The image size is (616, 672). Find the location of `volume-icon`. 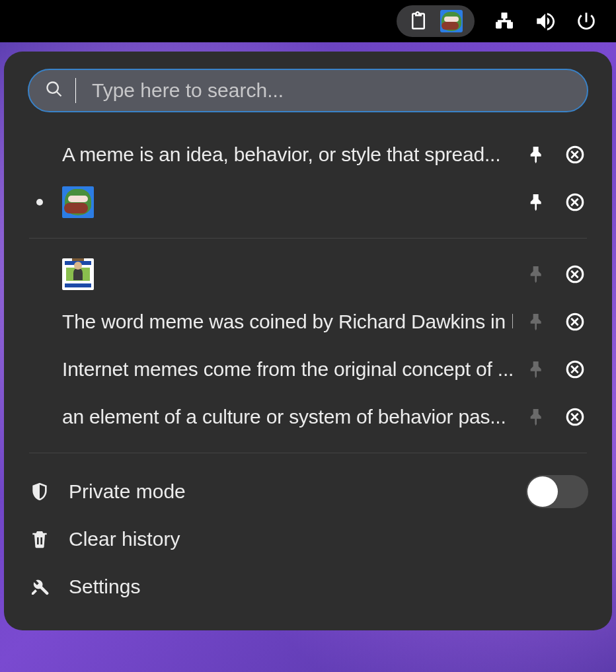

volume-icon is located at coordinates (545, 21).